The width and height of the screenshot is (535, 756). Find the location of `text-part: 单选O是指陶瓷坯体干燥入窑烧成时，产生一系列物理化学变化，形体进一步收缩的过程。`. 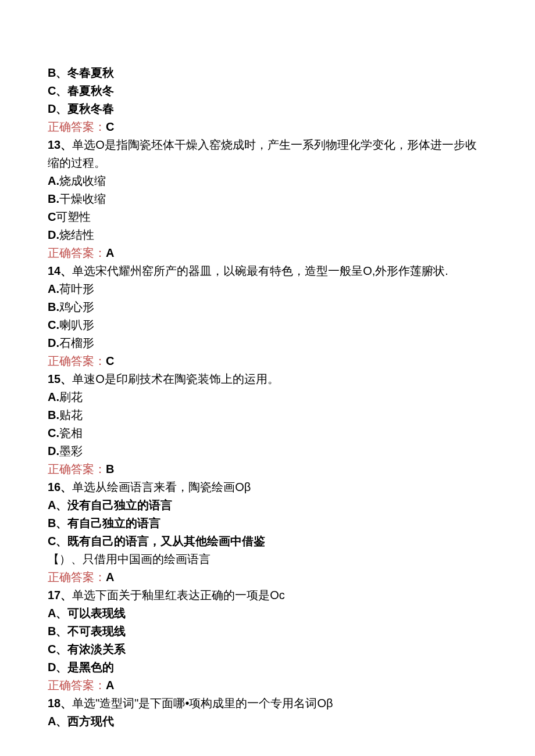

text-part: 单选O是指陶瓷坯体干燥入窑烧成时，产生一系列物理化学变化，形体进一步收缩的过程。 is located at coordinates (262, 153).